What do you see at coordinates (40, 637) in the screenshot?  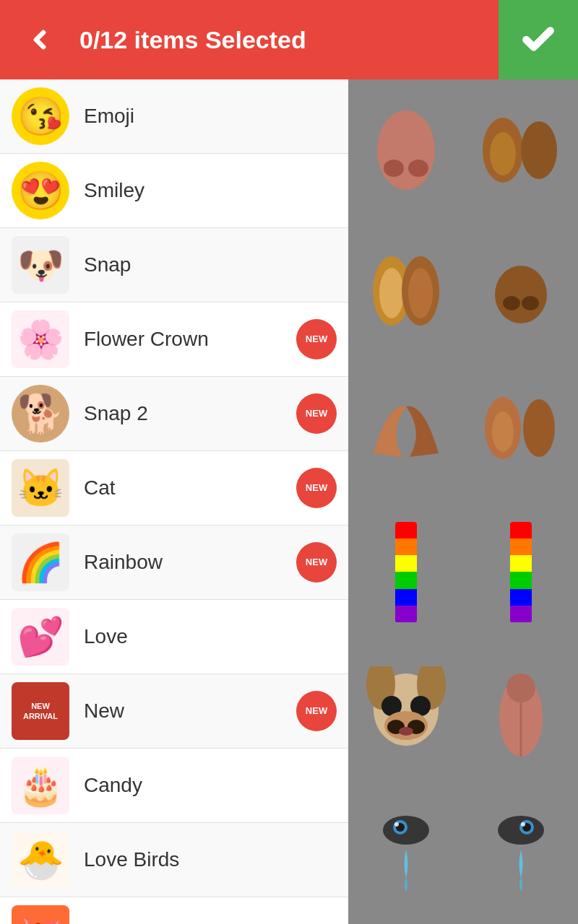 I see `item-icon-love: 💕` at bounding box center [40, 637].